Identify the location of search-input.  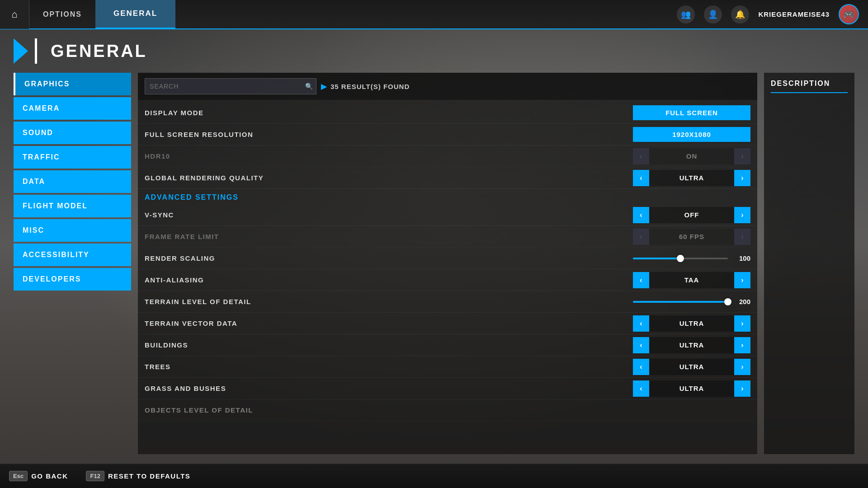
(231, 86).